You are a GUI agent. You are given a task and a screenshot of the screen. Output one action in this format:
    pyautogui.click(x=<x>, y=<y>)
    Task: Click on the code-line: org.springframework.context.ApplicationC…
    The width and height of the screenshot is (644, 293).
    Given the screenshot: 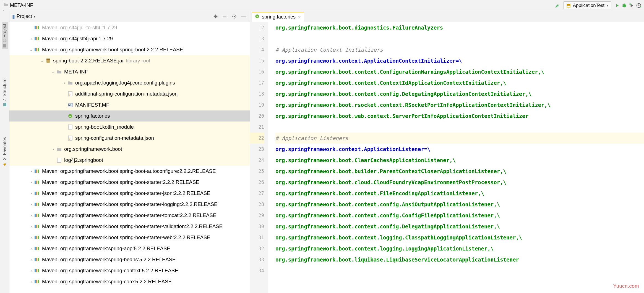 What is the action you would take?
    pyautogui.click(x=460, y=61)
    